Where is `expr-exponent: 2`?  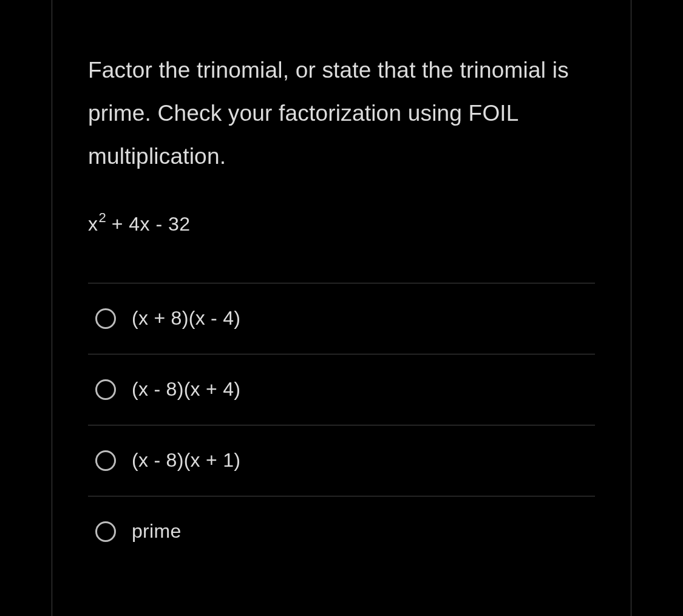 expr-exponent: 2 is located at coordinates (103, 217).